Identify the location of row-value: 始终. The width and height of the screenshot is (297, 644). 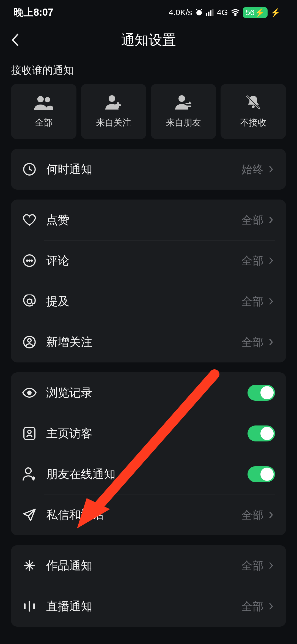
(252, 170).